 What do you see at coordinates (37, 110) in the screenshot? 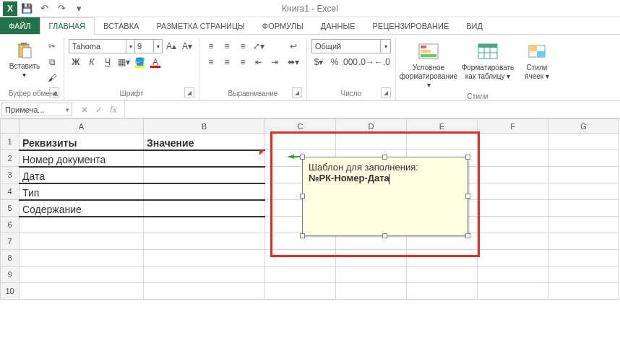
I see `name-box: Примеча...` at bounding box center [37, 110].